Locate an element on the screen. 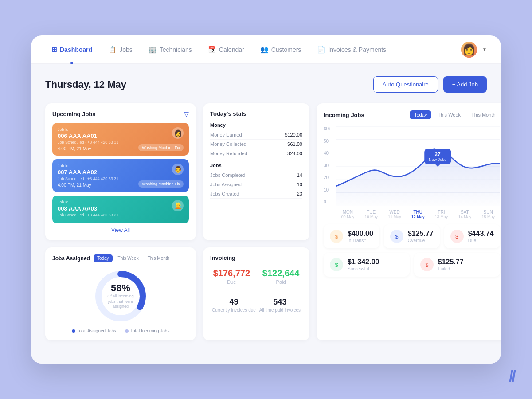  payment-label-due: Due is located at coordinates (481, 240).